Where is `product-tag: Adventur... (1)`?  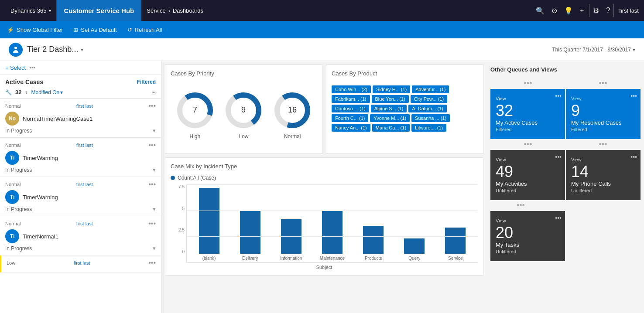
product-tag: Adventur... (1) is located at coordinates (430, 89).